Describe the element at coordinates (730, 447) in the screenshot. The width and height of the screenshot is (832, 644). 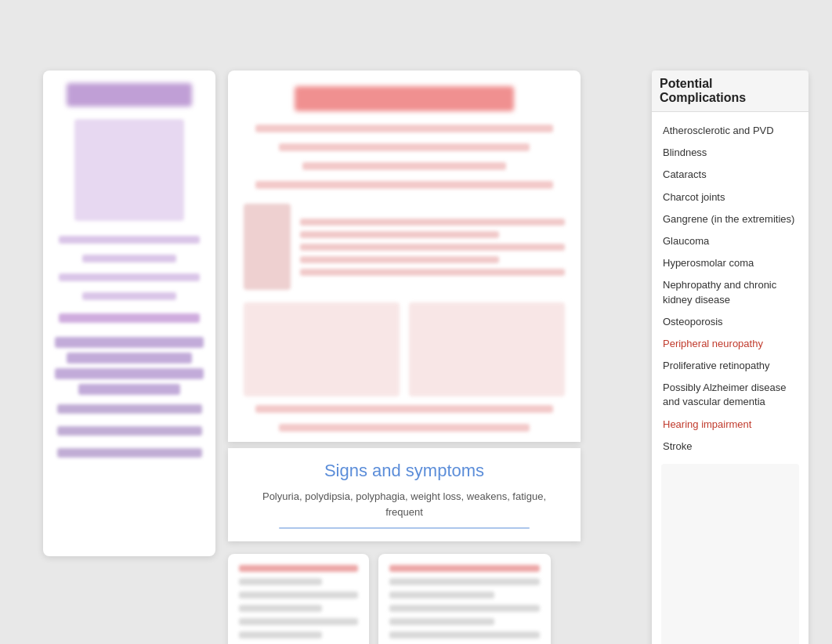
I see `complication-item-stroke: Stroke` at that location.